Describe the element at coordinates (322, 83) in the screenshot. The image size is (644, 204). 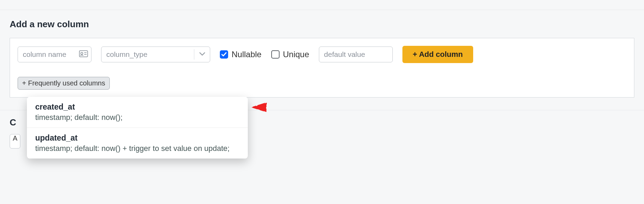
I see `frequently-used-row: + Frequently used columns` at that location.